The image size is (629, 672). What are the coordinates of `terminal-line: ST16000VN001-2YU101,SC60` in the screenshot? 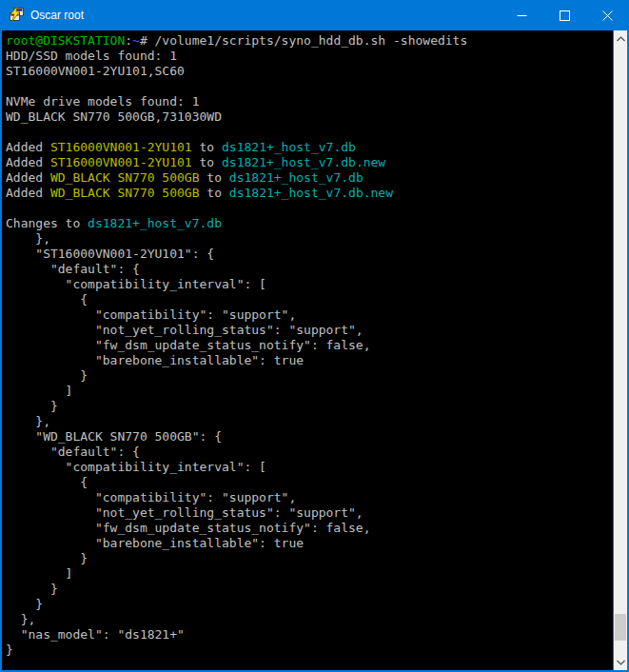 It's located at (309, 71).